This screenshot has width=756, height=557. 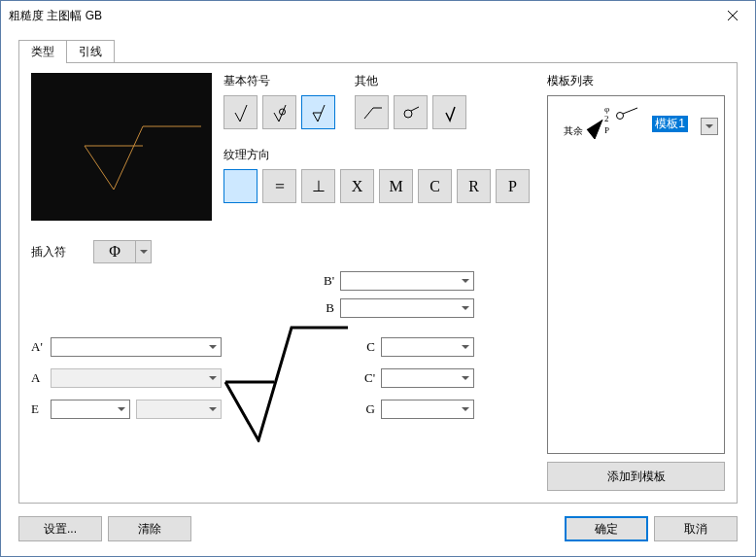 I want to click on diagram-symbol-icon, so click(x=287, y=384).